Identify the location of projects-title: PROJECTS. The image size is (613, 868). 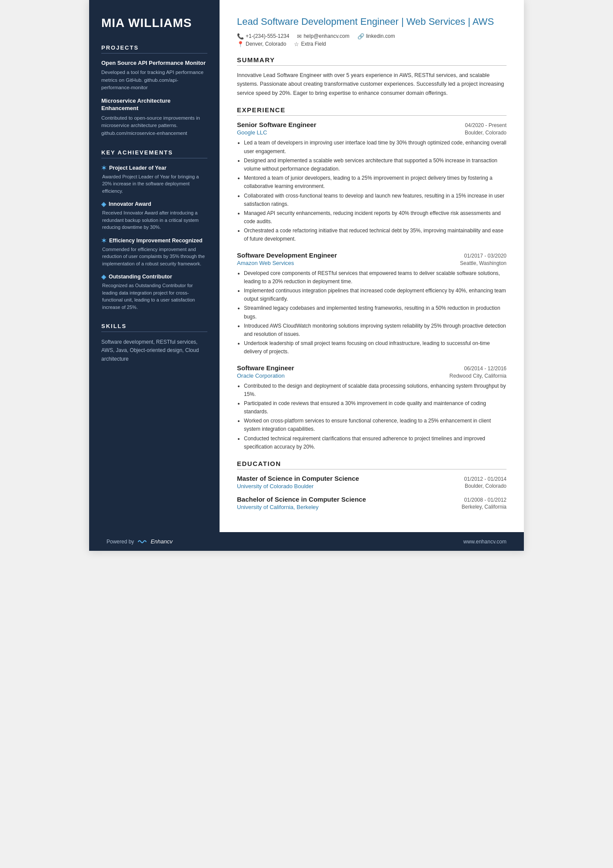
(154, 49).